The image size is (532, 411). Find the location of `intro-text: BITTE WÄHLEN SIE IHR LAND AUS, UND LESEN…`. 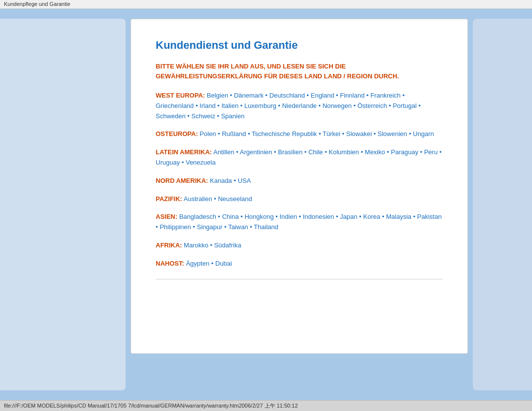

intro-text: BITTE WÄHLEN SIE IHR LAND AUS, UND LESEN… is located at coordinates (299, 71).